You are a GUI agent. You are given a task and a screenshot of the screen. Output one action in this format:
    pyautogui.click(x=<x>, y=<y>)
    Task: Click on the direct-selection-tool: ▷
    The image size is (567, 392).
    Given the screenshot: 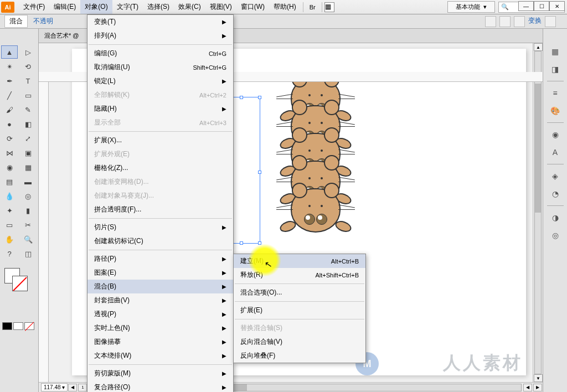 What is the action you would take?
    pyautogui.click(x=28, y=52)
    